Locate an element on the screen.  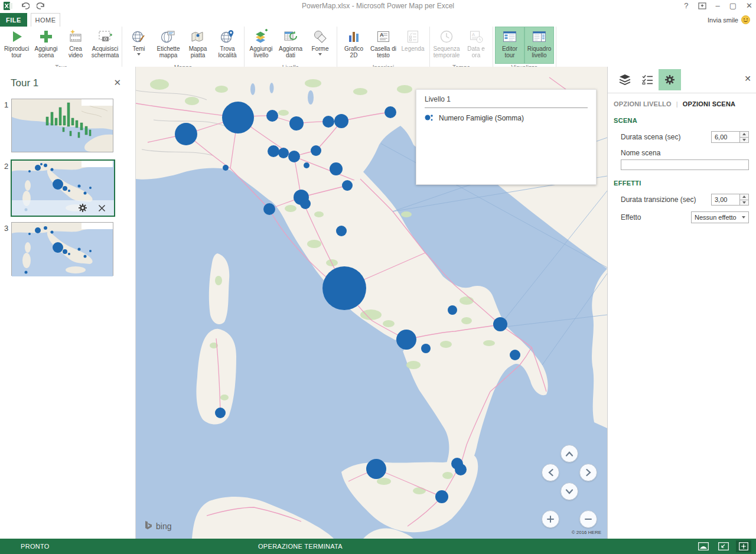
nome-scena-input is located at coordinates (685, 165).